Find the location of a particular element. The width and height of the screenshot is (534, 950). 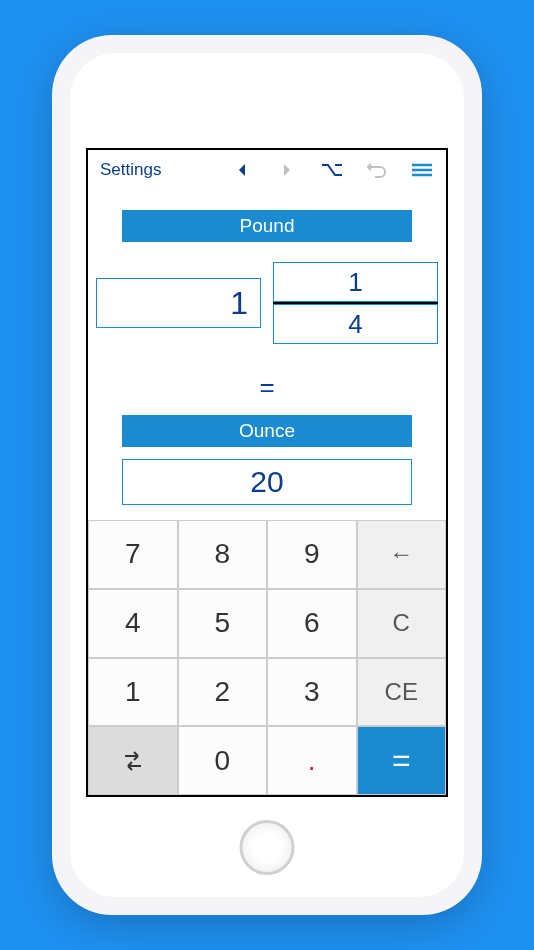

home-button is located at coordinates (268, 848).